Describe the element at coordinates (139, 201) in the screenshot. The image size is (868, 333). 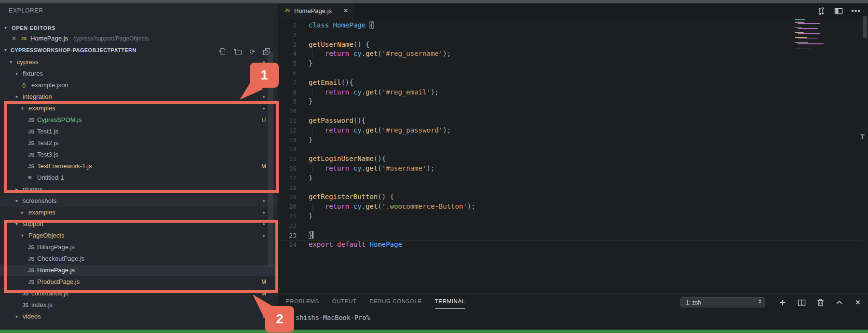
I see `tree-item-screenshots: ▾screenshots●` at that location.